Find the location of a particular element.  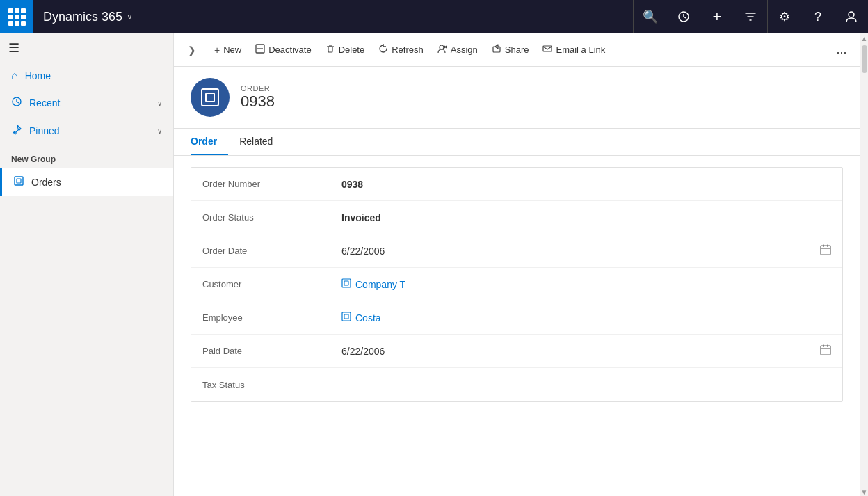

customer-name: Company T is located at coordinates (380, 285).